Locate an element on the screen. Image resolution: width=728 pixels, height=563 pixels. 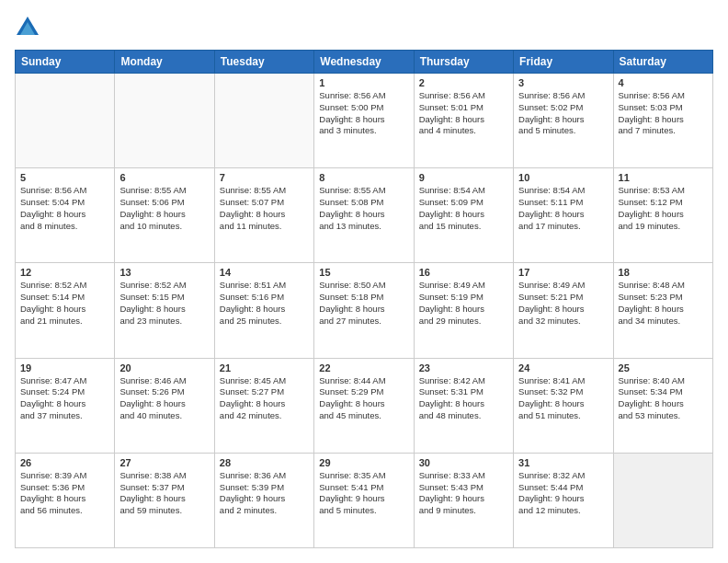
calendar-cell: 15Sunrise: 8:50 AM Sunset: 5:18 PM Dayli… is located at coordinates (364, 311).